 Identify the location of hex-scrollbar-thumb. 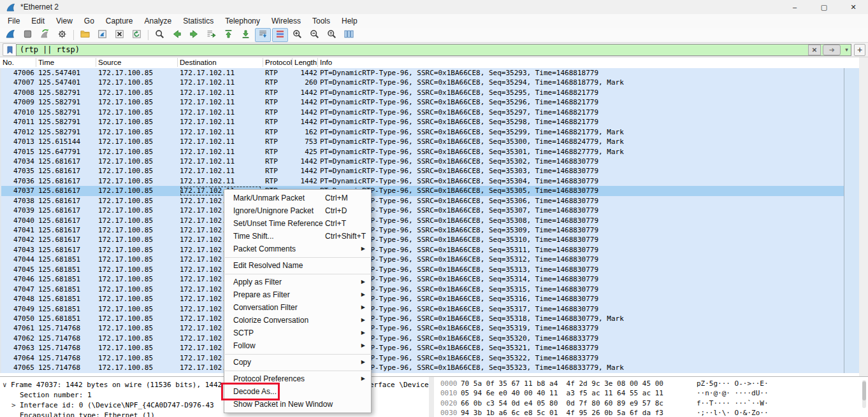
(864, 391).